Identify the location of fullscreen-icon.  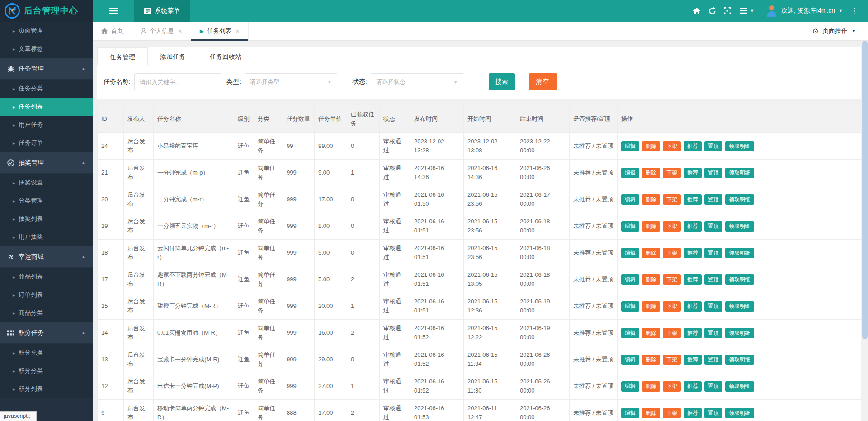
(727, 11).